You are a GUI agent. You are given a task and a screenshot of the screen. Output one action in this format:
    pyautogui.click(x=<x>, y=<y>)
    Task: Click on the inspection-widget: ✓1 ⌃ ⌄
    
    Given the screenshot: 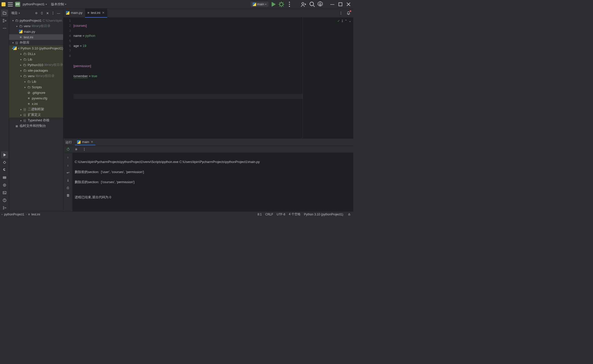 What is the action you would take?
    pyautogui.click(x=344, y=21)
    